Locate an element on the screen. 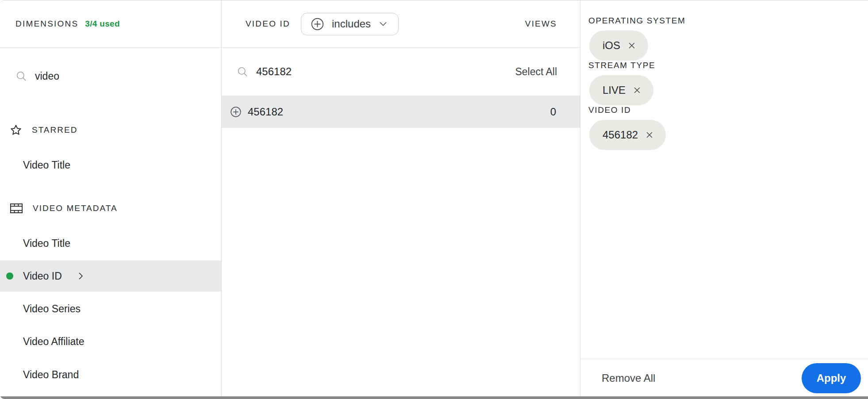 The width and height of the screenshot is (868, 399). section-label: STARRED is located at coordinates (55, 130).